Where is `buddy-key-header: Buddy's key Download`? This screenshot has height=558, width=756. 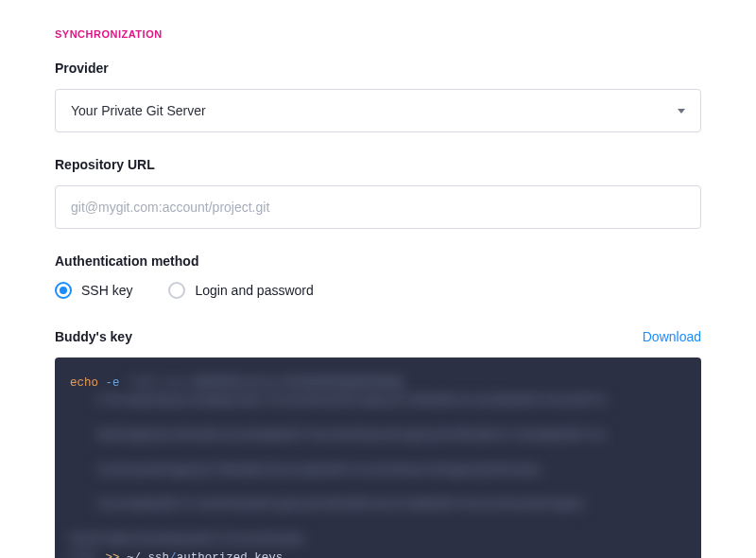 buddy-key-header: Buddy's key Download is located at coordinates (378, 337).